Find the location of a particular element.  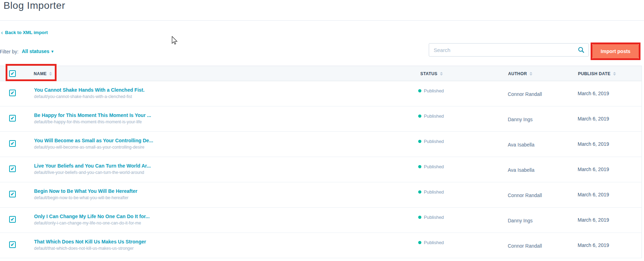

status-filter-value: All statuses is located at coordinates (36, 51).